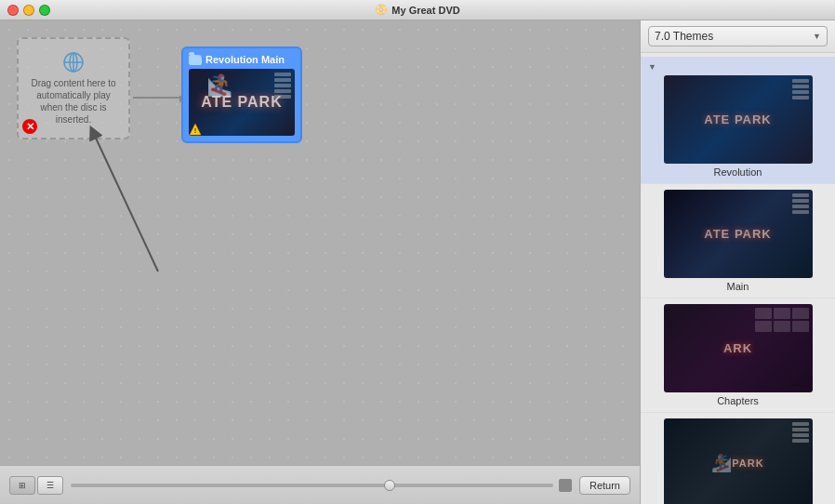 This screenshot has width=835, height=504. What do you see at coordinates (653, 67) in the screenshot?
I see `expand-arrow-icon: ▼` at bounding box center [653, 67].